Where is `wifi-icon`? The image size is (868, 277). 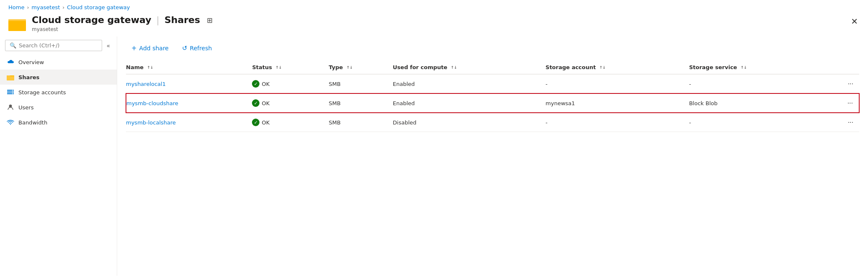 wifi-icon is located at coordinates (10, 122).